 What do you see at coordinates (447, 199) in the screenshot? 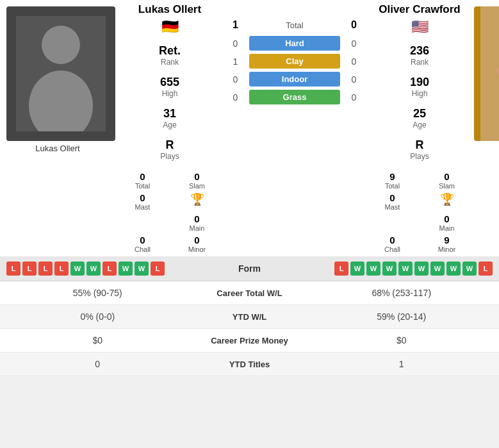
I see `right-trophy-icon: 🏆` at bounding box center [447, 199].